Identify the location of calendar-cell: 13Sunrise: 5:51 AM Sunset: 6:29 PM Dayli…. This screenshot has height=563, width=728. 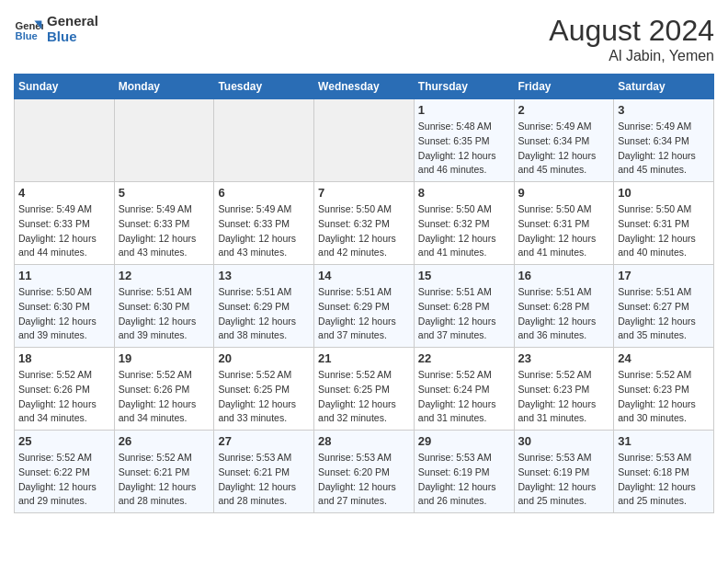
(265, 306).